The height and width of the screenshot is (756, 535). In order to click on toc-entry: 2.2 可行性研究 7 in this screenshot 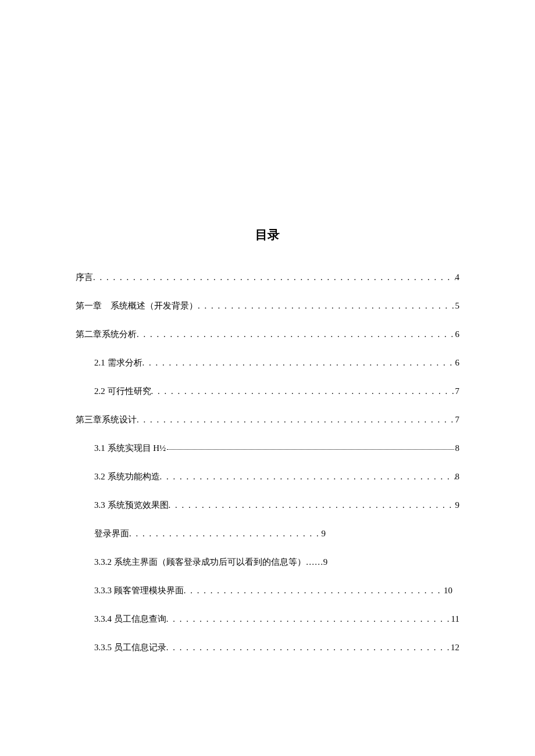, I will do `click(268, 392)`.